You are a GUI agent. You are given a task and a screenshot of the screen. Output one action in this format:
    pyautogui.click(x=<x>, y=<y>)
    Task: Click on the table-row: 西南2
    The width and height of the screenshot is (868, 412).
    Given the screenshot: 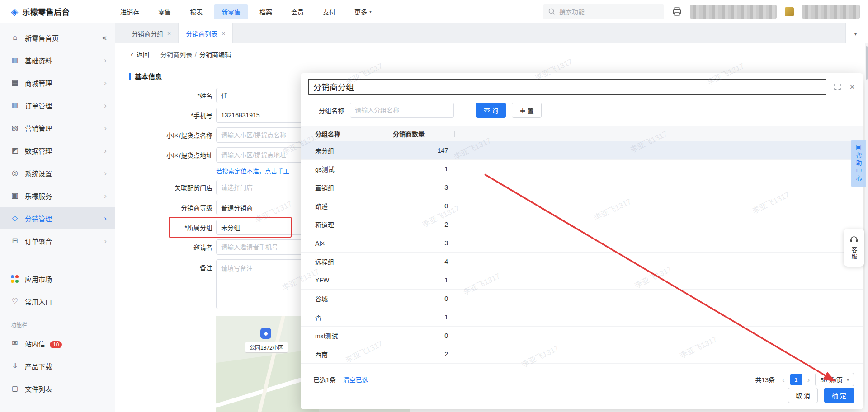 What is the action you would take?
    pyautogui.click(x=582, y=354)
    